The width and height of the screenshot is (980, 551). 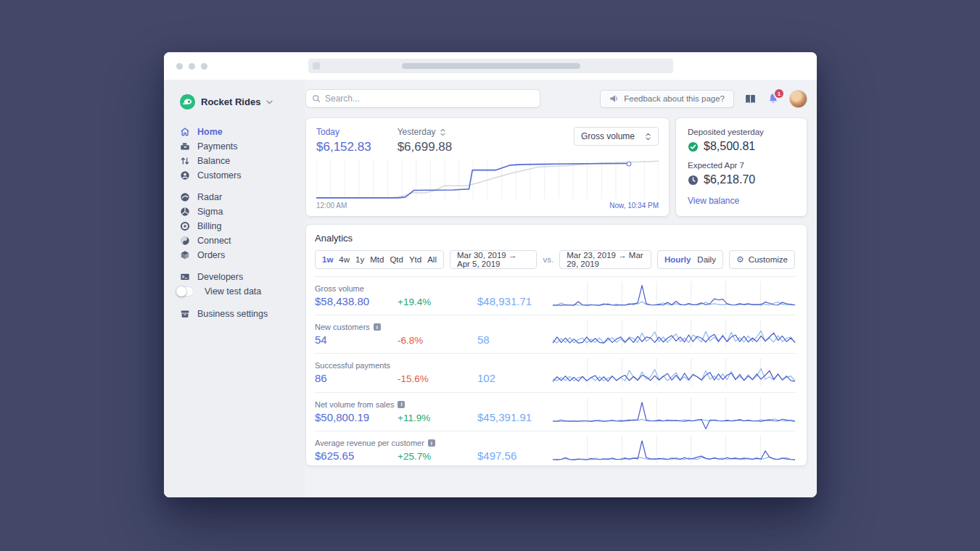 What do you see at coordinates (486, 378) in the screenshot?
I see `metric-previous-value: 102` at bounding box center [486, 378].